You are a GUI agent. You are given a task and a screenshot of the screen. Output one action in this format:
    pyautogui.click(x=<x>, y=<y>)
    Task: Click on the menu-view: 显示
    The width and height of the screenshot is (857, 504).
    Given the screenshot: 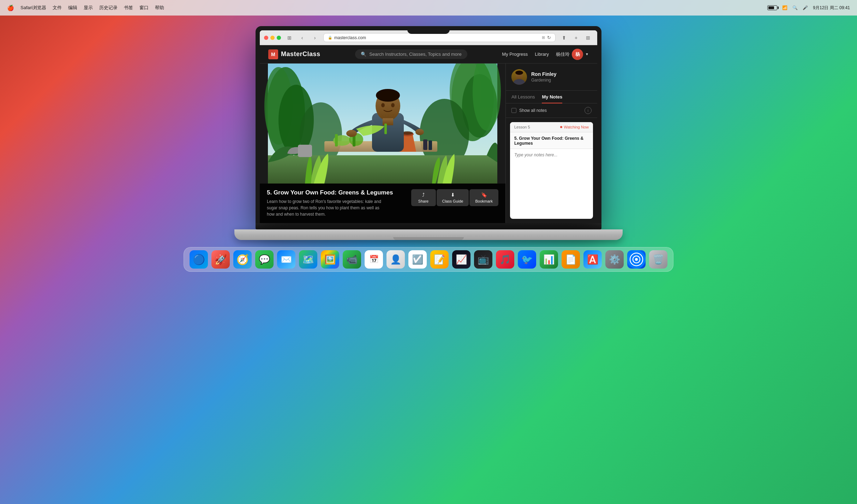 What is the action you would take?
    pyautogui.click(x=88, y=8)
    